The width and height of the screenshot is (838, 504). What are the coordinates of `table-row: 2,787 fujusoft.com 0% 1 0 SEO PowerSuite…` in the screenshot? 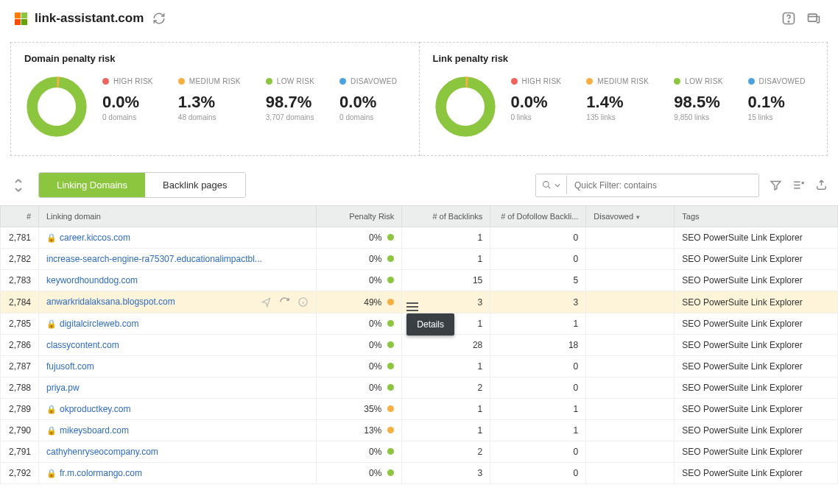 It's located at (420, 366).